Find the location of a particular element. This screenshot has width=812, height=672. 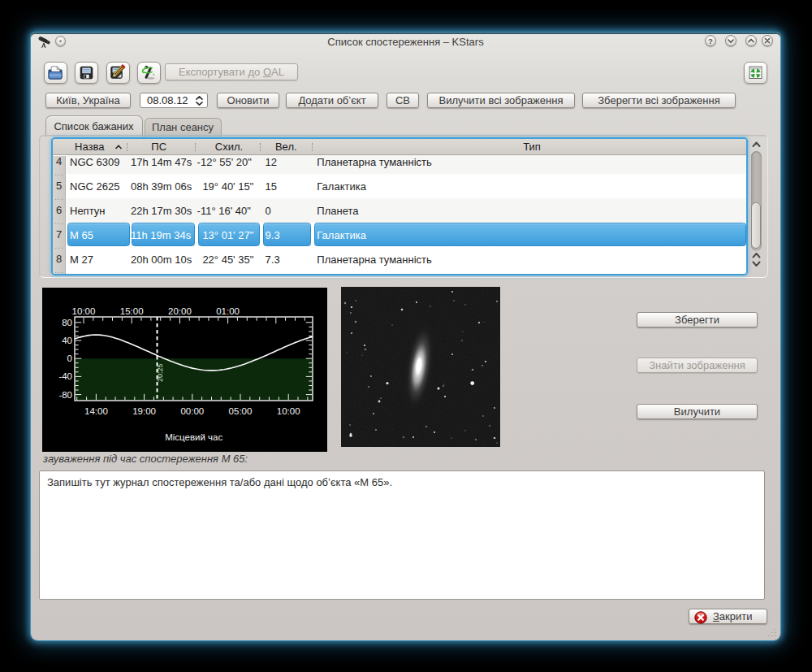

svg-text: 01:00 is located at coordinates (227, 311).